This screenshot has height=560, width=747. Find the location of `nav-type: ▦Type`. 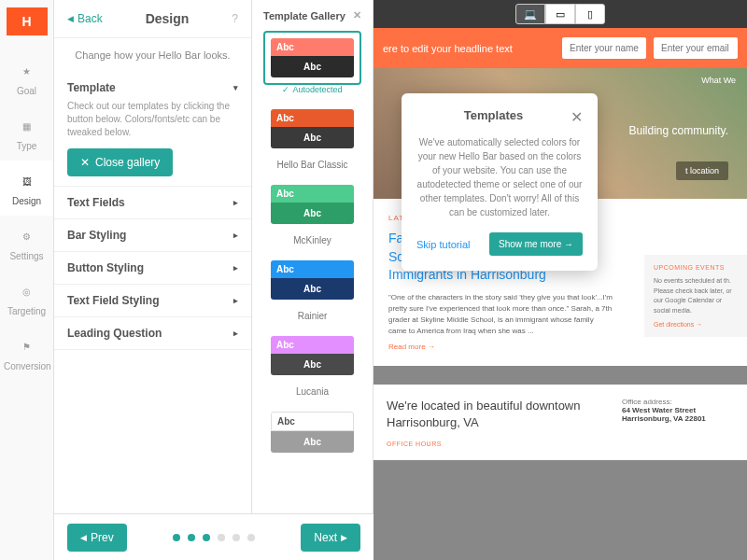

nav-type: ▦Type is located at coordinates (26, 133).